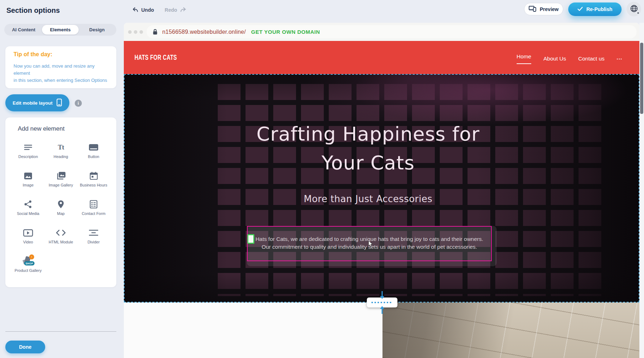 Image resolution: width=644 pixels, height=358 pixels. I want to click on element-grid: Description Tt Heading Button Image Imag…, so click(61, 210).